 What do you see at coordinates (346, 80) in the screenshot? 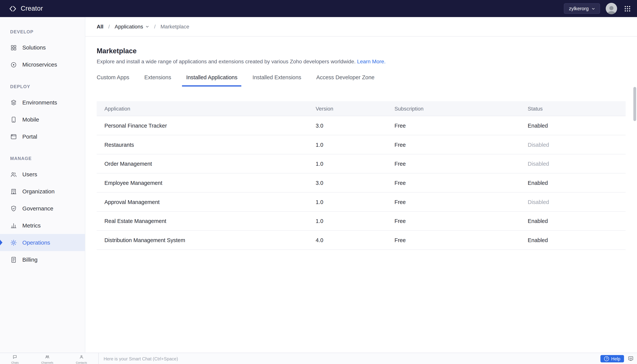
I see `tab-access-developer-zone: Access Developer Zone` at bounding box center [346, 80].